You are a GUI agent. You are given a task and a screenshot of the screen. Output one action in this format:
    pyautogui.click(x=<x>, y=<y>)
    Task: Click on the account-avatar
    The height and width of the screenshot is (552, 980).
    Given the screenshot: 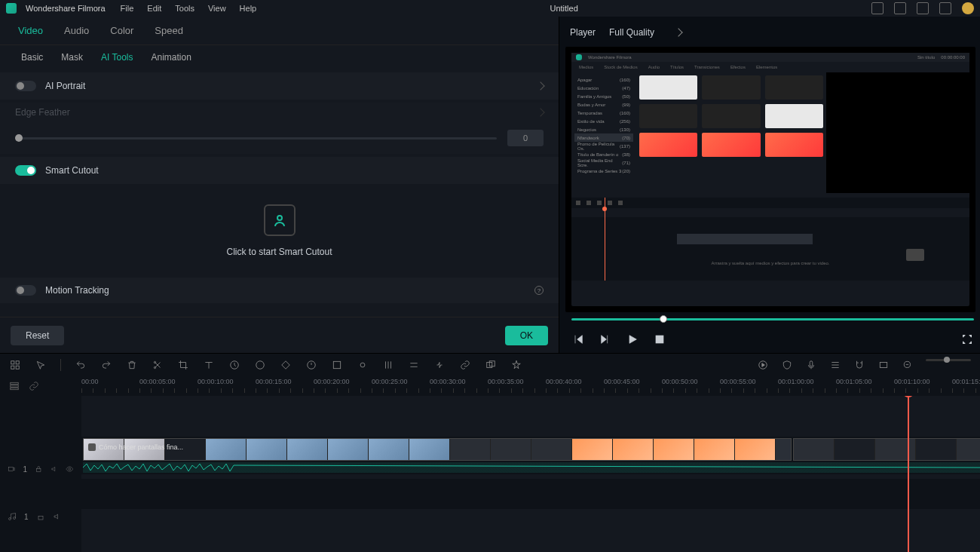 What is the action you would take?
    pyautogui.click(x=968, y=8)
    